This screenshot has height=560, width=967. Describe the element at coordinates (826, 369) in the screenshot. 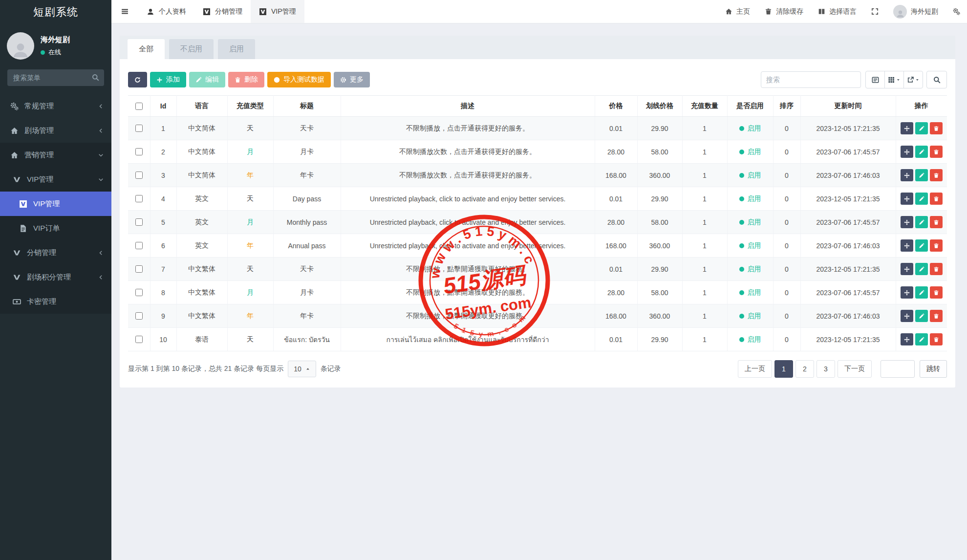

I see `page-button-3: 3` at that location.